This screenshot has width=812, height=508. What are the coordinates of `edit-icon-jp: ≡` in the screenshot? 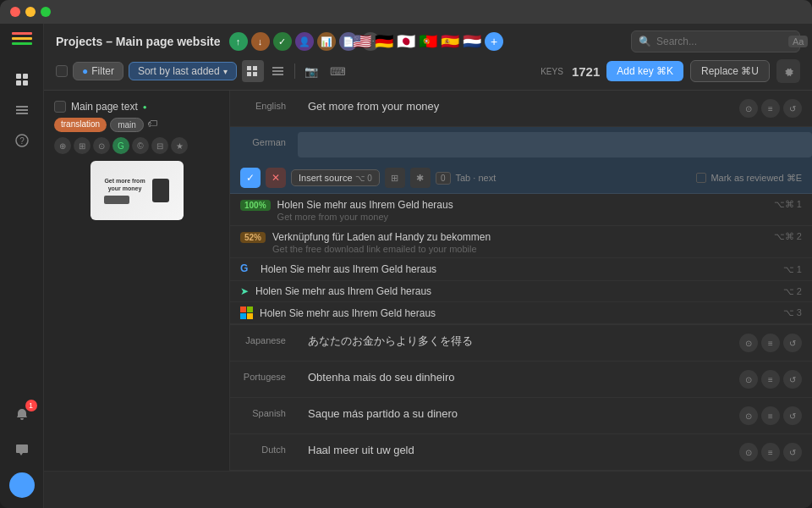 It's located at (771, 343).